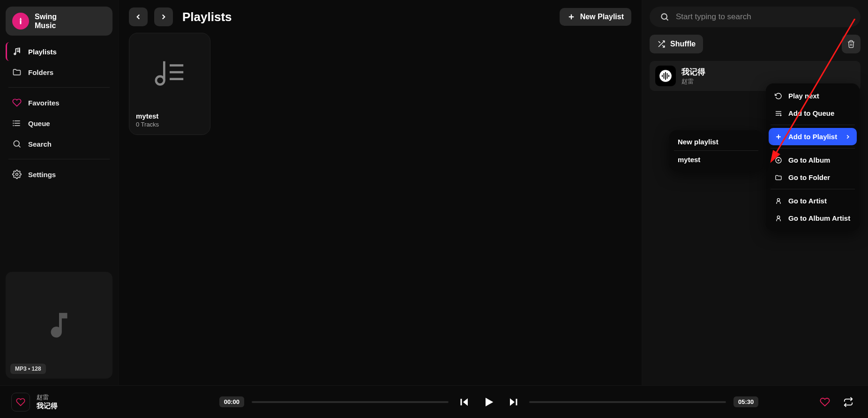 The image size is (868, 418). What do you see at coordinates (164, 17) in the screenshot?
I see `forward-button` at bounding box center [164, 17].